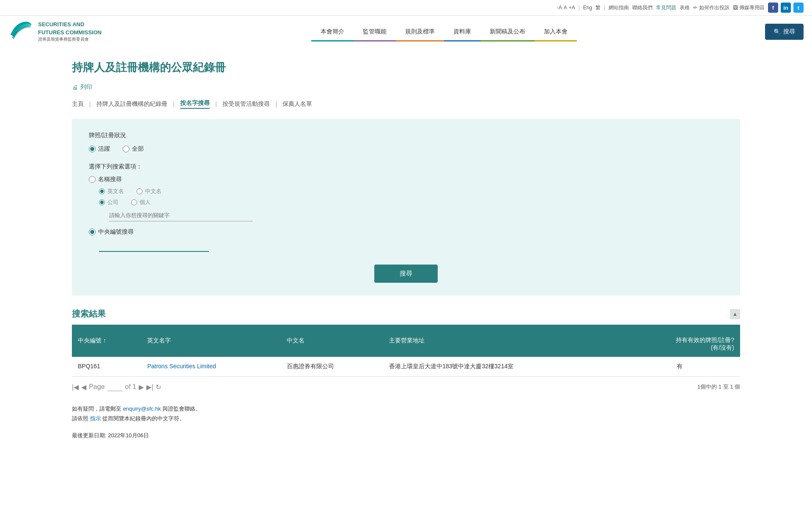 Image resolution: width=812 pixels, height=527 pixels. Describe the element at coordinates (679, 367) in the screenshot. I see `cell-license: 有` at that location.